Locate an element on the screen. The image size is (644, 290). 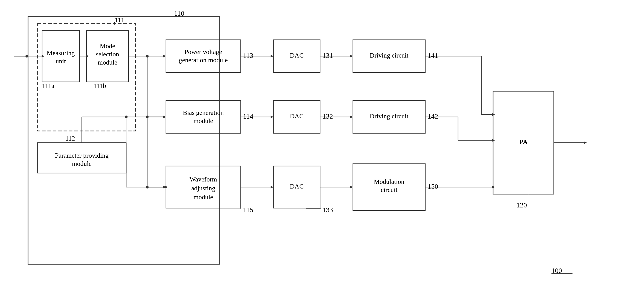
parameter-label2: module is located at coordinates (82, 164).